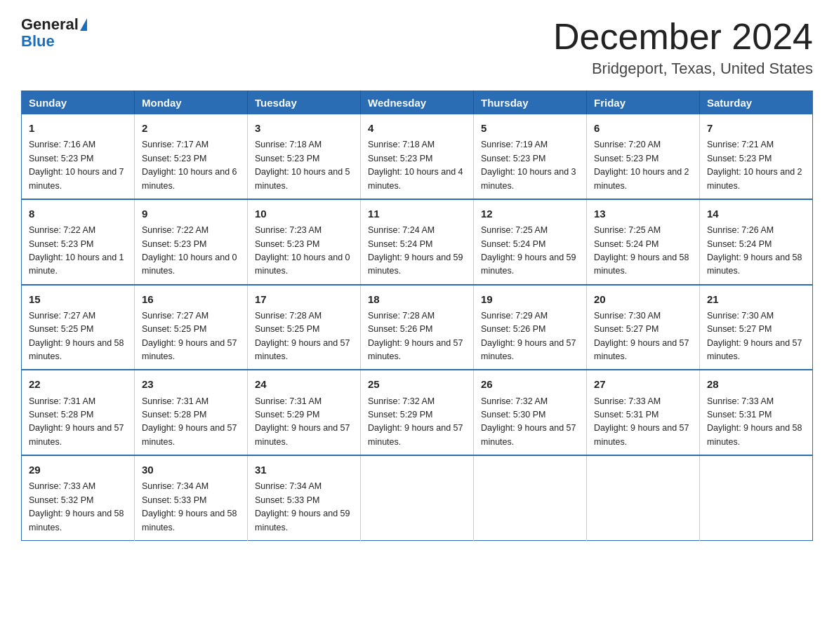  What do you see at coordinates (417, 103) in the screenshot?
I see `weekday-header-row: SundayMondayTuesdayWednesdayThursdayFrid…` at bounding box center [417, 103].